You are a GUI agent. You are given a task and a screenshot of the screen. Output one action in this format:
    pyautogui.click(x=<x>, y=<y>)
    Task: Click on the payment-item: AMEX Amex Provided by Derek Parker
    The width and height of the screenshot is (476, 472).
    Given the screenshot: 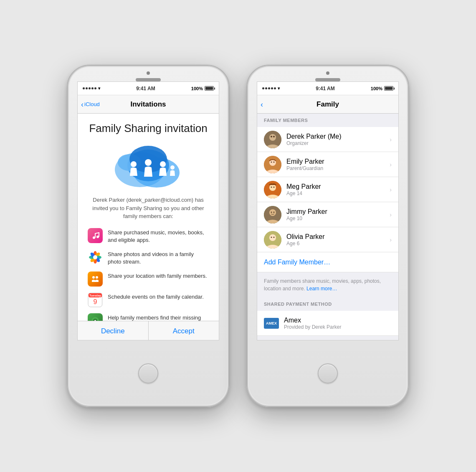 What is the action you would take?
    pyautogui.click(x=328, y=323)
    